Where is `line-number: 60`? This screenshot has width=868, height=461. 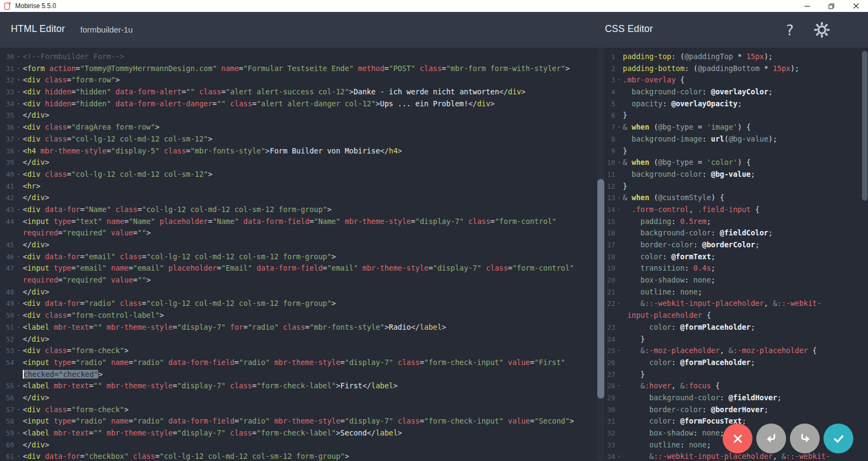 line-number: 60 is located at coordinates (7, 445).